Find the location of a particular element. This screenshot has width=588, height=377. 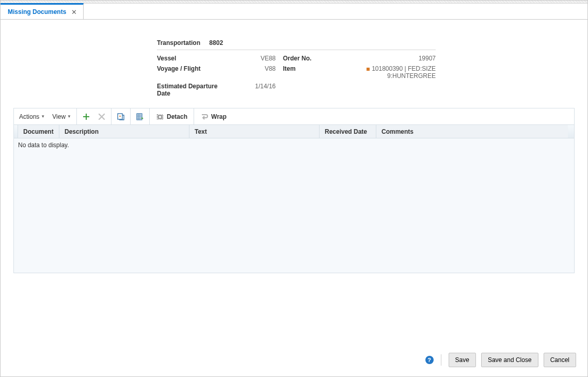

header-panel: Transportation 8802 Vessel VE88 Order No… is located at coordinates (296, 69).